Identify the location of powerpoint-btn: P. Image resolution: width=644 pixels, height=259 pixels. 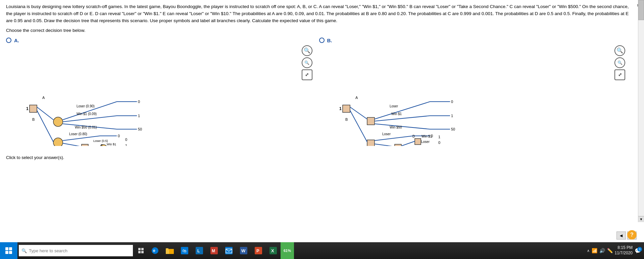
(258, 251).